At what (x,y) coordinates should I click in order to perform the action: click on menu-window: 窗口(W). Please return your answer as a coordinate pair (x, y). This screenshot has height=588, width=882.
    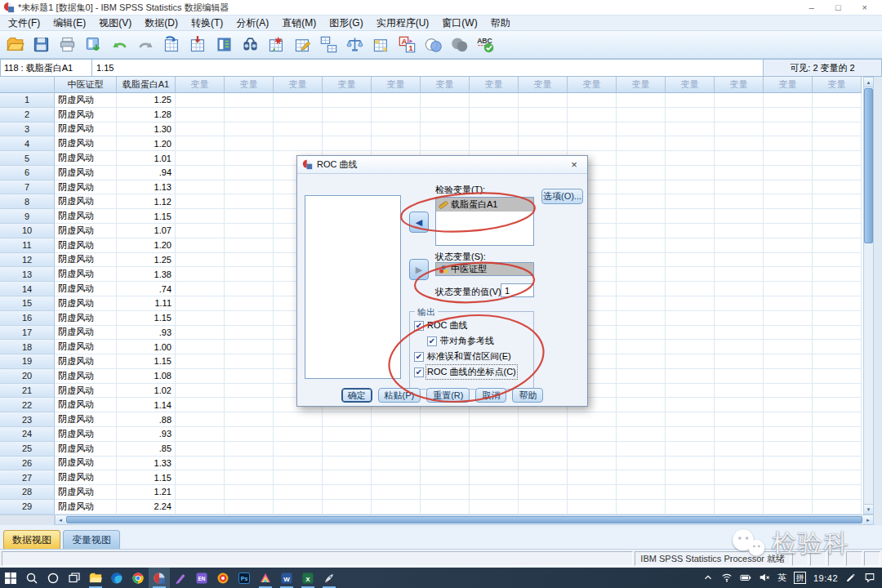
    Looking at the image, I should click on (459, 23).